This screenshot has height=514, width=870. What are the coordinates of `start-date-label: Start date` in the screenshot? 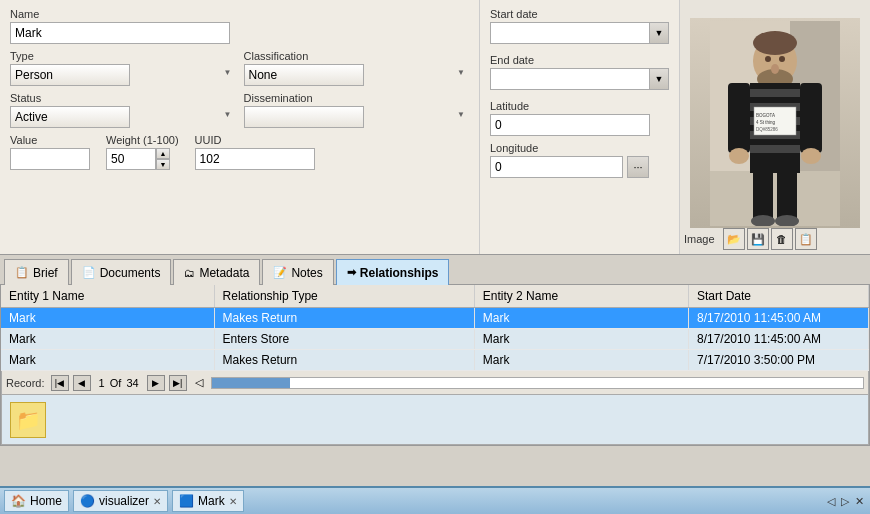 It's located at (580, 14).